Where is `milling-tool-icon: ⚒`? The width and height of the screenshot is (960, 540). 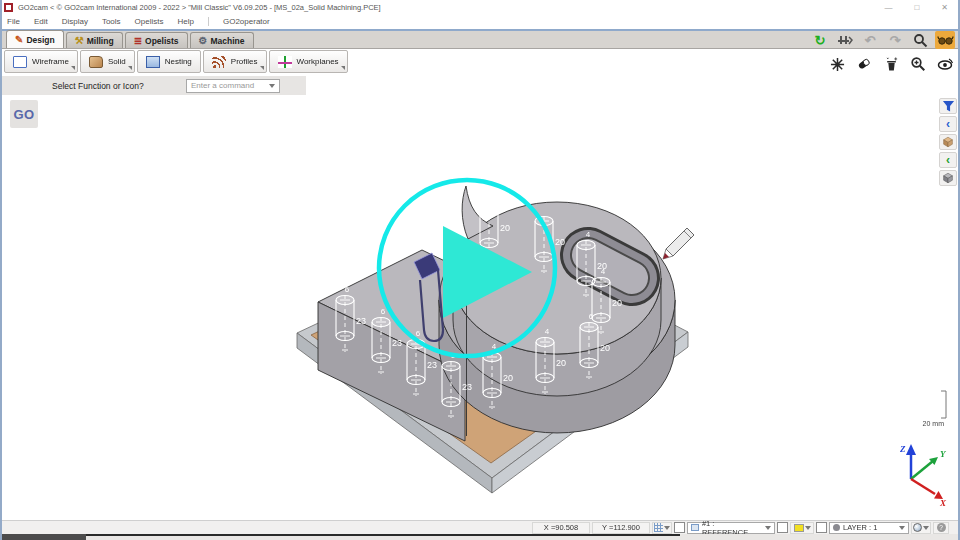
milling-tool-icon: ⚒ is located at coordinates (80, 41).